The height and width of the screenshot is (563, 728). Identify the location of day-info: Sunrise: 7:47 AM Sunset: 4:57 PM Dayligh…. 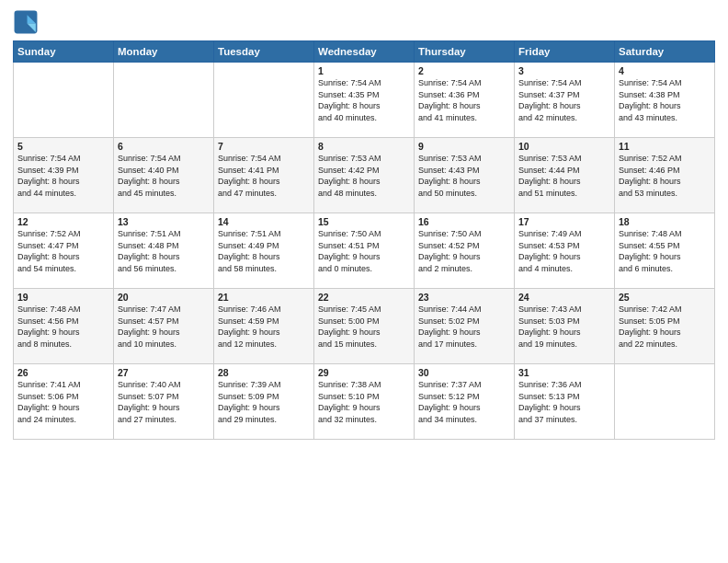
(164, 327).